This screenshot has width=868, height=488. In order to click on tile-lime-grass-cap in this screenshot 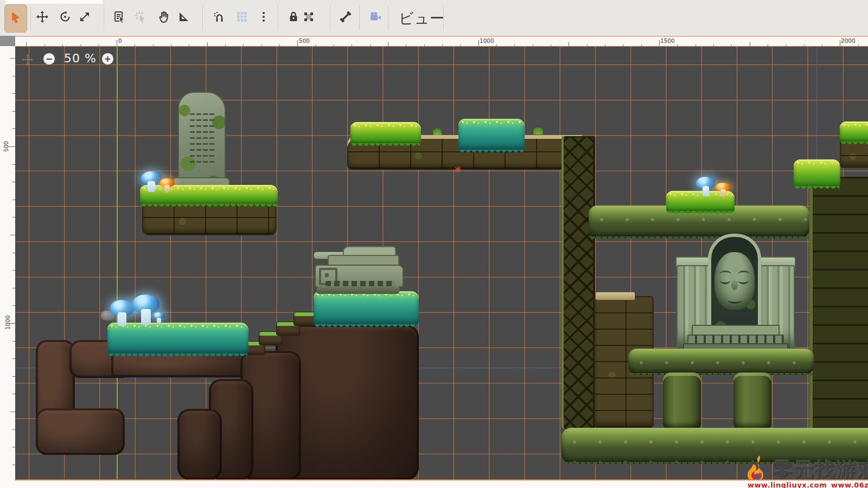, I will do `click(386, 133)`.